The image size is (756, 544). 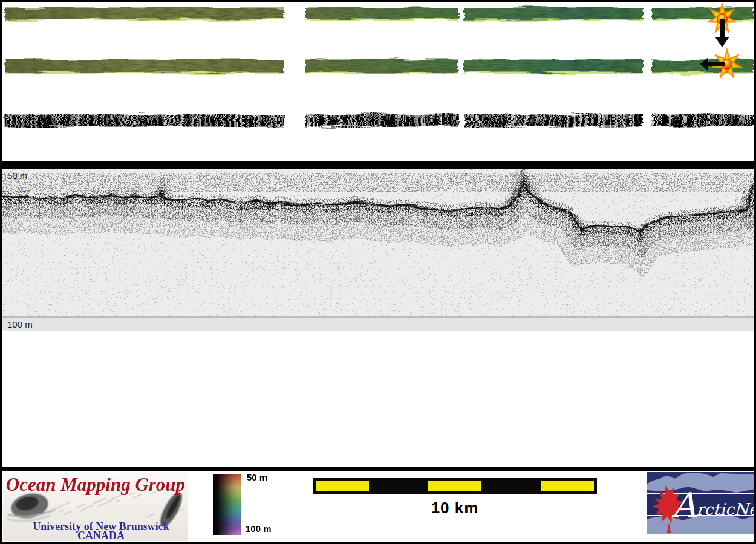 What do you see at coordinates (722, 26) in the screenshot?
I see `track-start-marker` at bounding box center [722, 26].